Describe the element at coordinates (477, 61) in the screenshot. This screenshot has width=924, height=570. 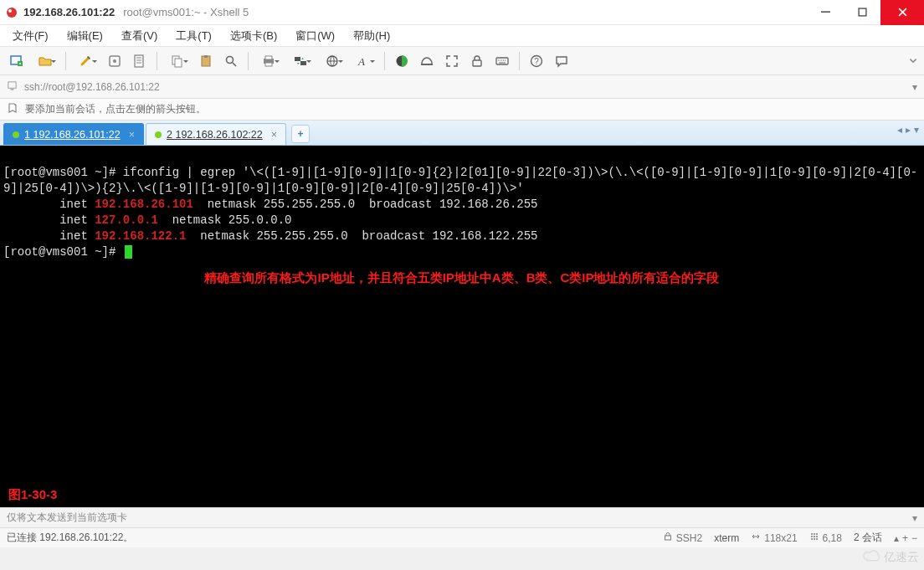
I see `lock-button` at that location.